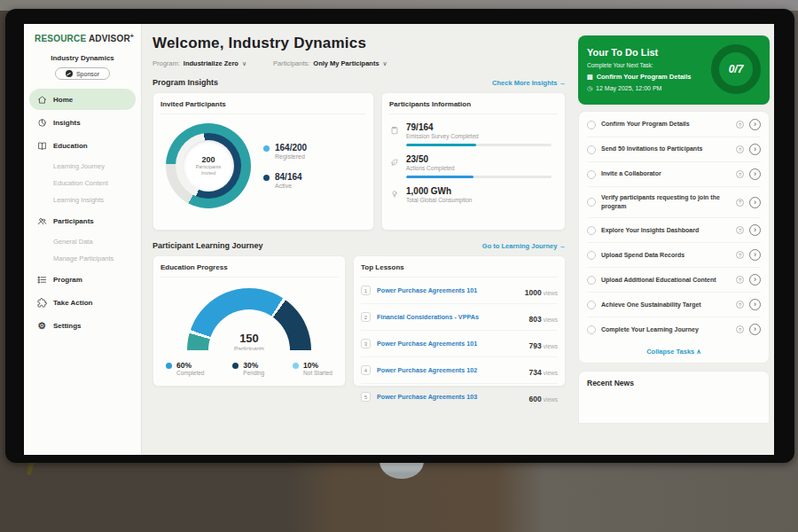 This screenshot has width=798, height=532. I want to click on task-row: Upload Additional Educational Content ? …, so click(674, 280).